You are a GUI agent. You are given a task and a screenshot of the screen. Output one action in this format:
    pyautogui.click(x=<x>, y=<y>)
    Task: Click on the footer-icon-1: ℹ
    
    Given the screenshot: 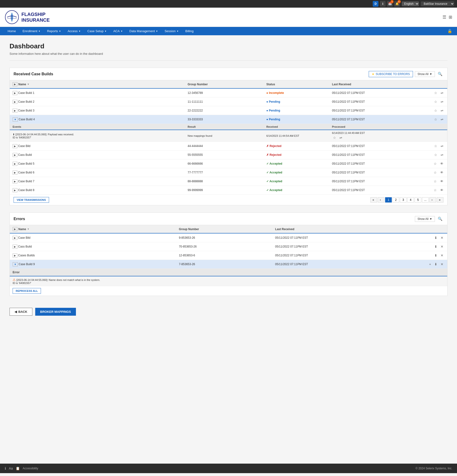 What is the action you would take?
    pyautogui.click(x=5, y=468)
    